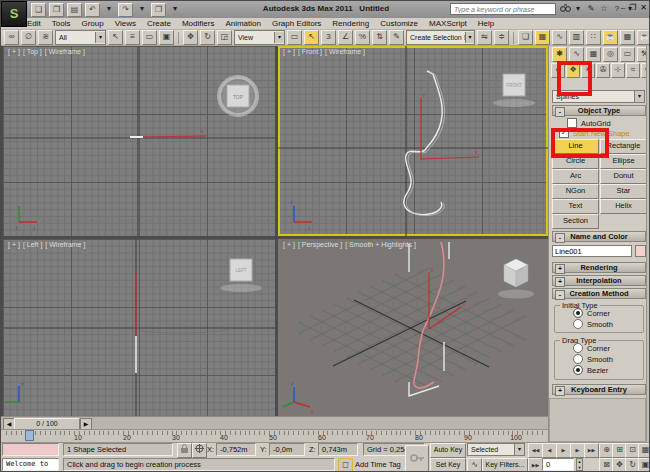 The width and height of the screenshot is (650, 472). I want to click on search-dropdown-icon: ▾, so click(578, 9).